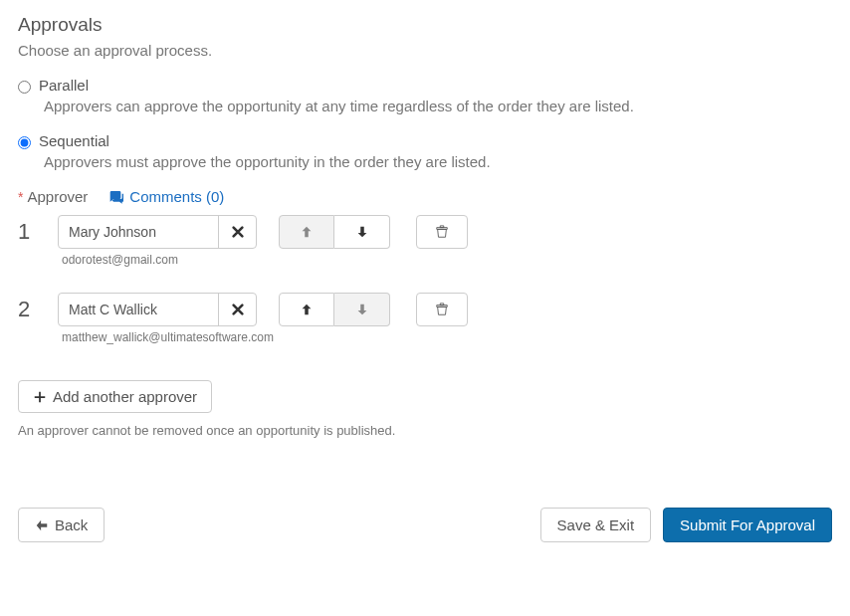 The width and height of the screenshot is (850, 616). What do you see at coordinates (177, 197) in the screenshot?
I see `comments-label: Comments (0)` at bounding box center [177, 197].